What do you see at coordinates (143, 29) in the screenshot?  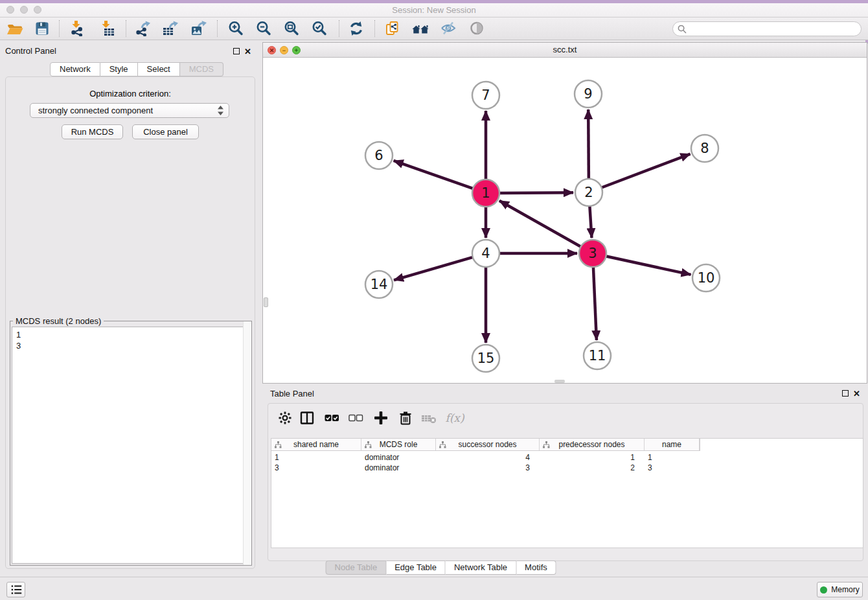 I see `export-network-icon` at bounding box center [143, 29].